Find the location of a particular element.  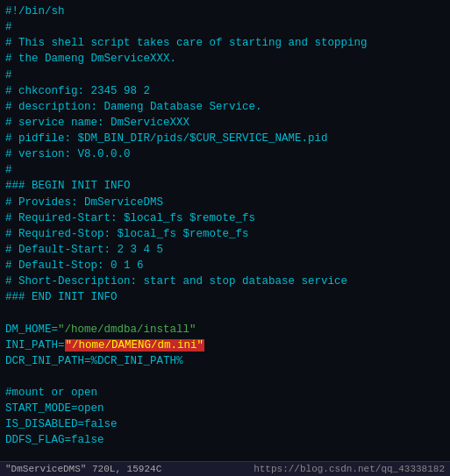

line-11: # is located at coordinates (225, 170).